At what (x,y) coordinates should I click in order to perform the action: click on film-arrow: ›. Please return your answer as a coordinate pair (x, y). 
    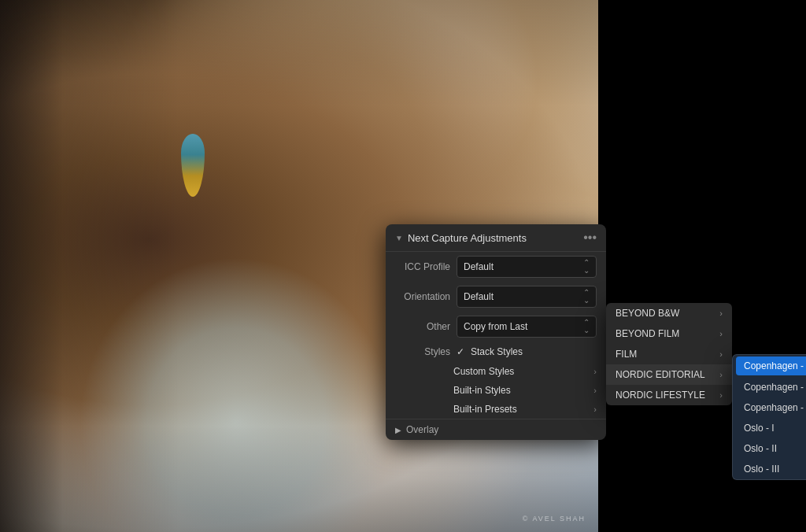
    Looking at the image, I should click on (721, 354).